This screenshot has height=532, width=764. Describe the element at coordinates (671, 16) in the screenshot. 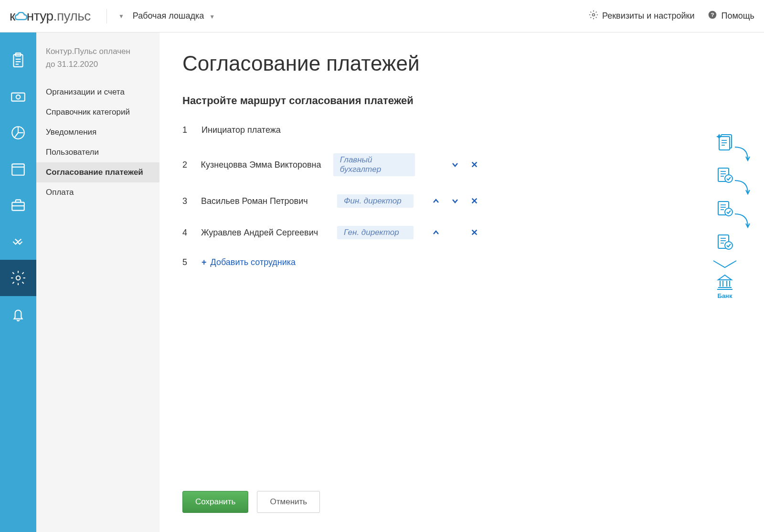

I see `header-right: Реквизиты и настройки ? Помощь` at that location.